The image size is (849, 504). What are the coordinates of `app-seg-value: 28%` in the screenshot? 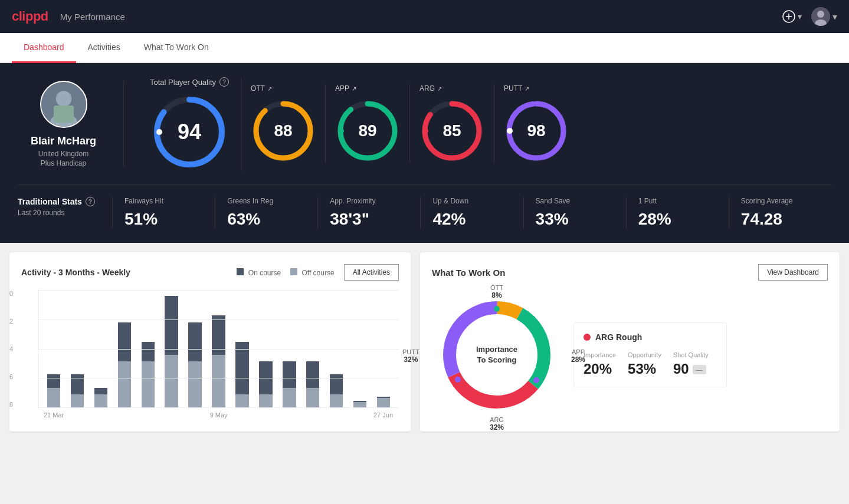 It's located at (578, 360).